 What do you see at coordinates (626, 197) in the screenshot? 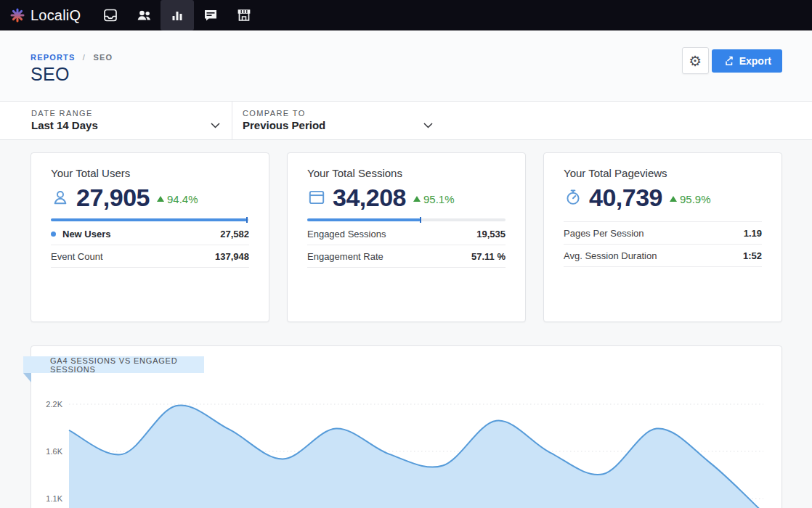
I see `metric-value: 40,739` at bounding box center [626, 197].